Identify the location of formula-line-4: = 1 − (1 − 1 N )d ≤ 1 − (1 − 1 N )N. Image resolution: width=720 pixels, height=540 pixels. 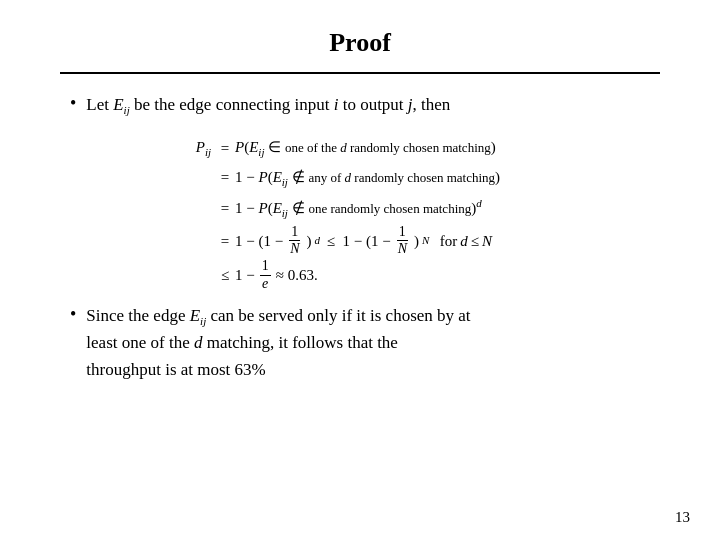
(388, 242).